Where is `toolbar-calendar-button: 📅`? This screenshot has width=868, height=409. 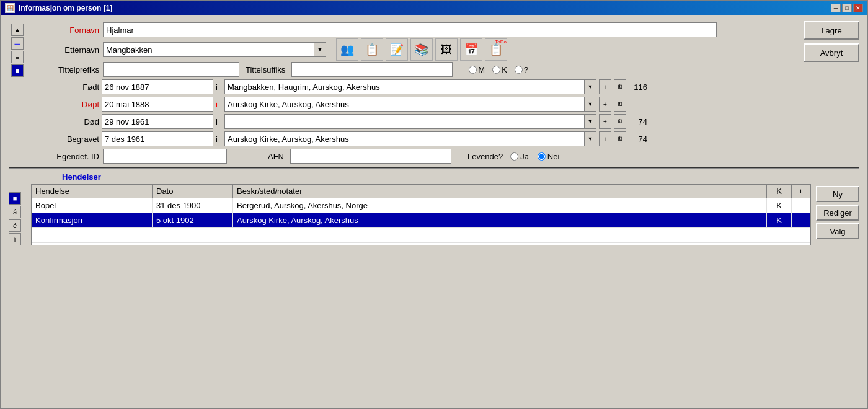 toolbar-calendar-button: 📅 is located at coordinates (471, 50).